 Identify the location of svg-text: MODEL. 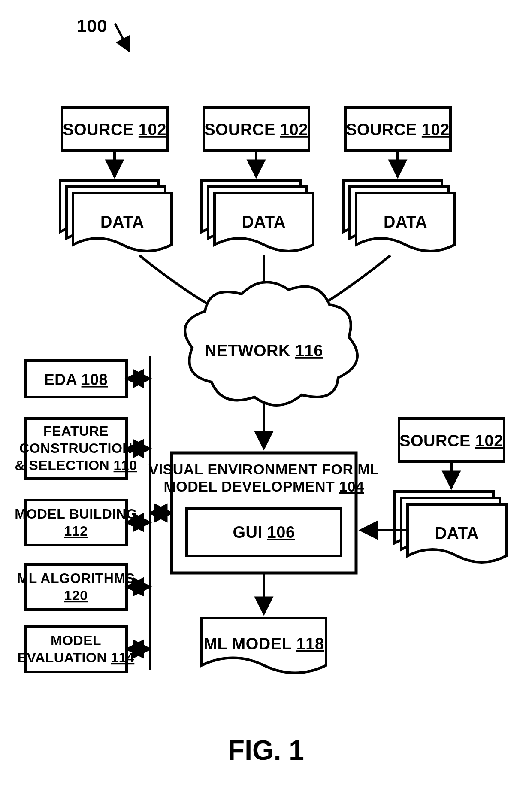
(76, 640).